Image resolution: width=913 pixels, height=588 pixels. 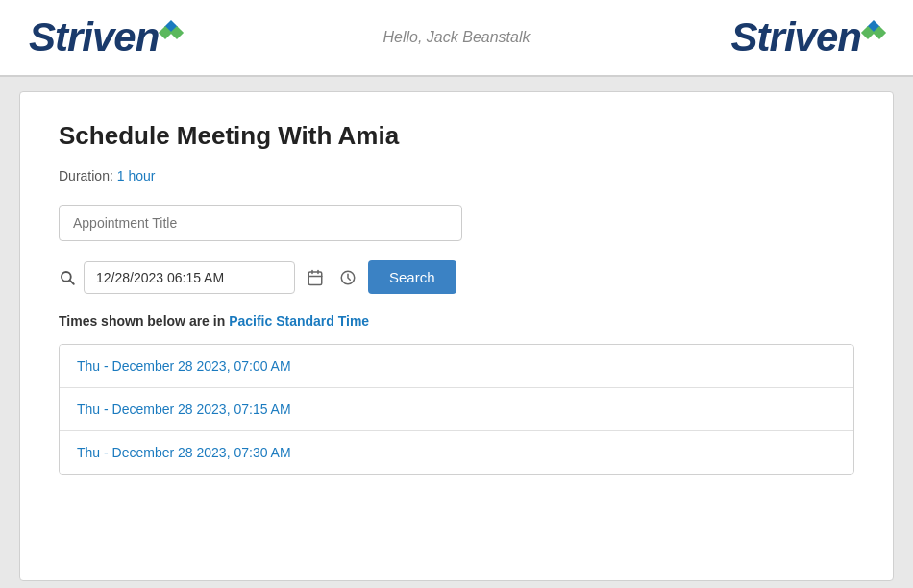 What do you see at coordinates (456, 321) in the screenshot?
I see `timezone-notice: Times shown below are in Pacific Standar…` at bounding box center [456, 321].